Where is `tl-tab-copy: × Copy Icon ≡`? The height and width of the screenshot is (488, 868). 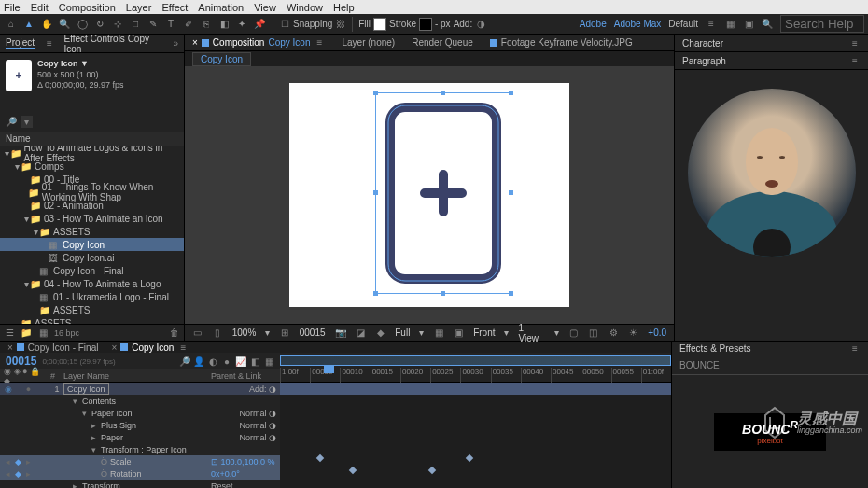 tl-tab-copy: × Copy Icon ≡ is located at coordinates (149, 347).